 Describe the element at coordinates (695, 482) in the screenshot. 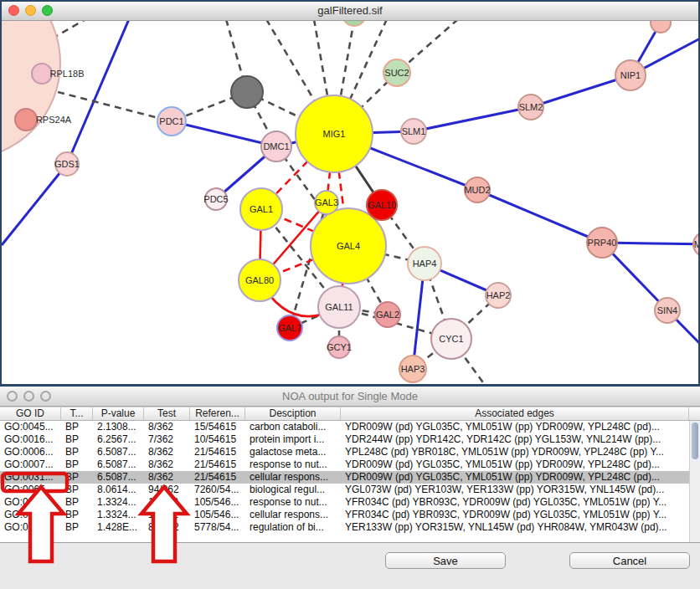

I see `vertical-scrollbar` at that location.